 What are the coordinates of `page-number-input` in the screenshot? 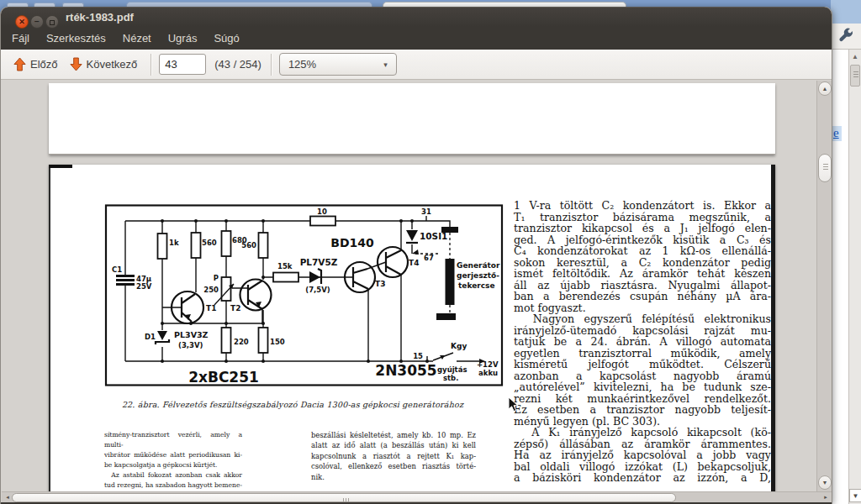 It's located at (182, 64).